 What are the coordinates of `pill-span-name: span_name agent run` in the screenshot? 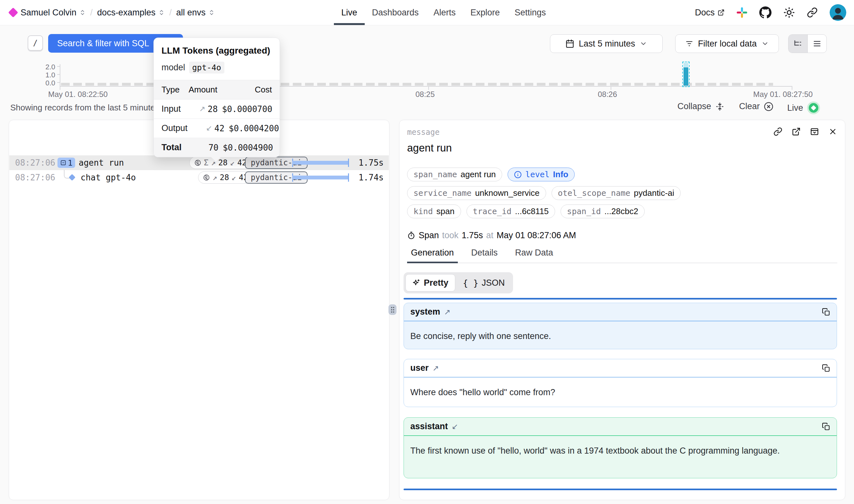 It's located at (455, 175).